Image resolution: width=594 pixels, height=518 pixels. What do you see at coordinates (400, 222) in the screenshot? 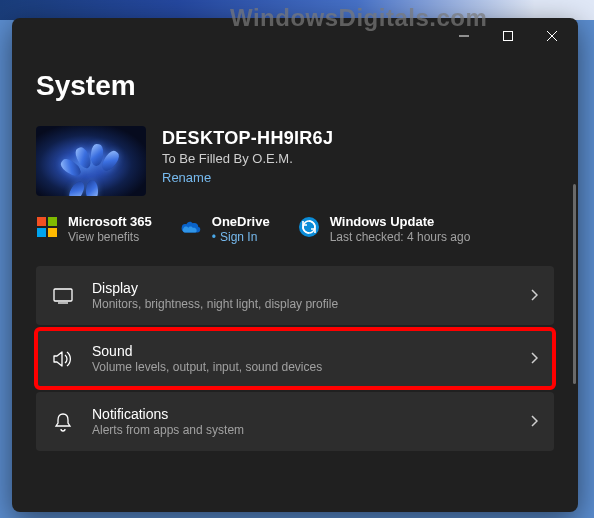
I see `service-title: Windows Update` at bounding box center [400, 222].